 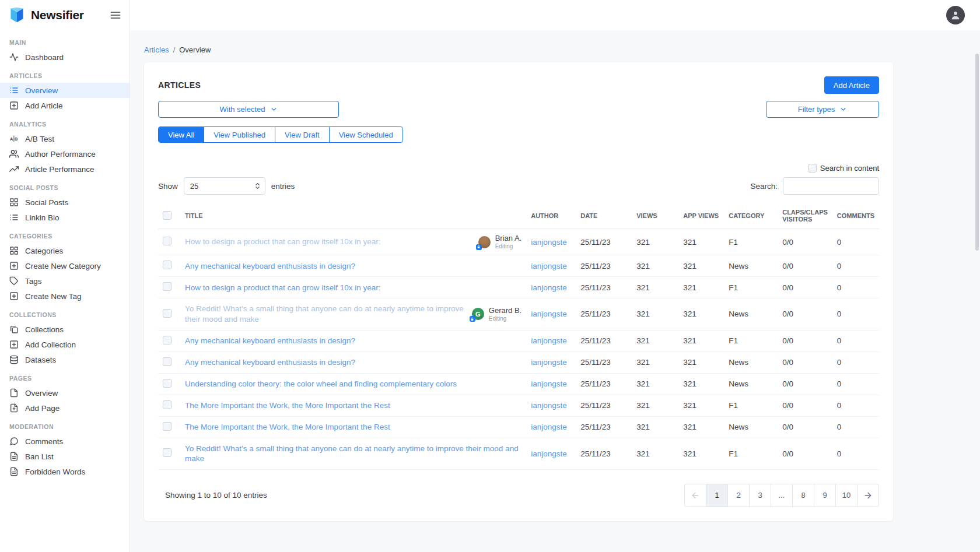 I want to click on column-header-claps-claps-visitors: CLAPS/CLAPS VISITORS, so click(x=805, y=216).